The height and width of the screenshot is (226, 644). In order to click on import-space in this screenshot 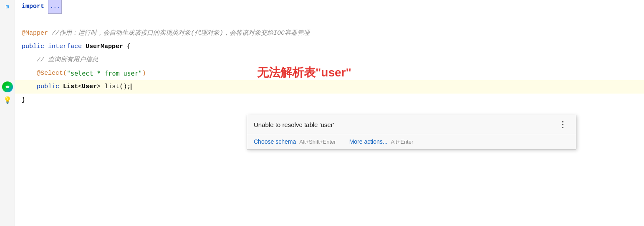, I will do `click(46, 7)`.